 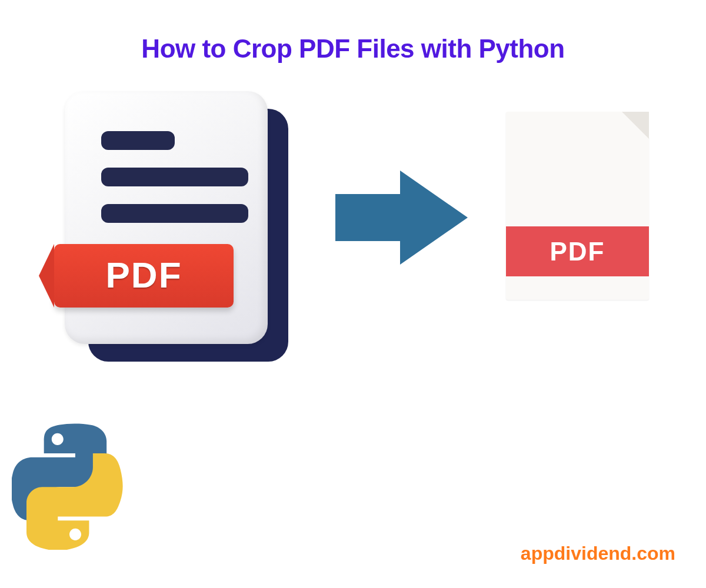 What do you see at coordinates (144, 275) in the screenshot?
I see `pdf-ribbon-label: PDF` at bounding box center [144, 275].